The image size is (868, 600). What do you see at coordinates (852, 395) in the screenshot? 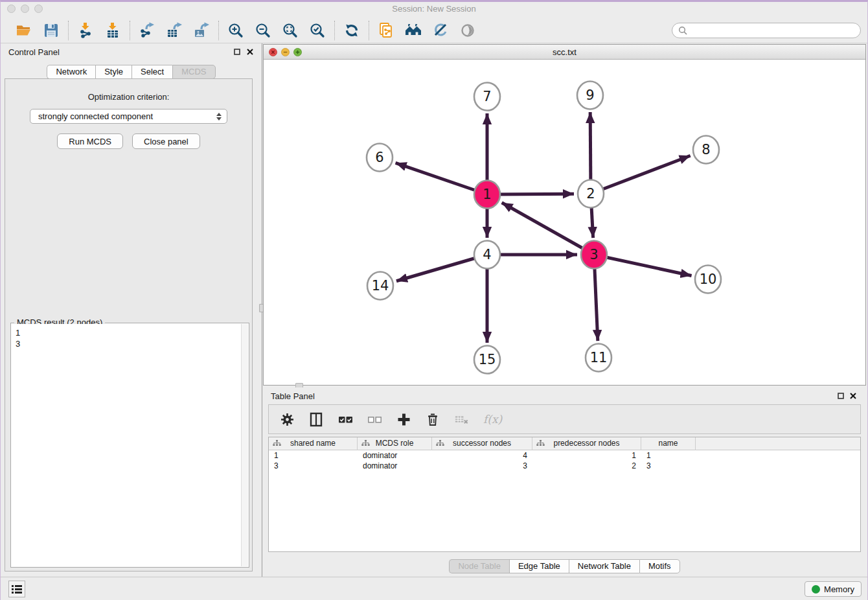
I see `close-table-panel-icon` at bounding box center [852, 395].